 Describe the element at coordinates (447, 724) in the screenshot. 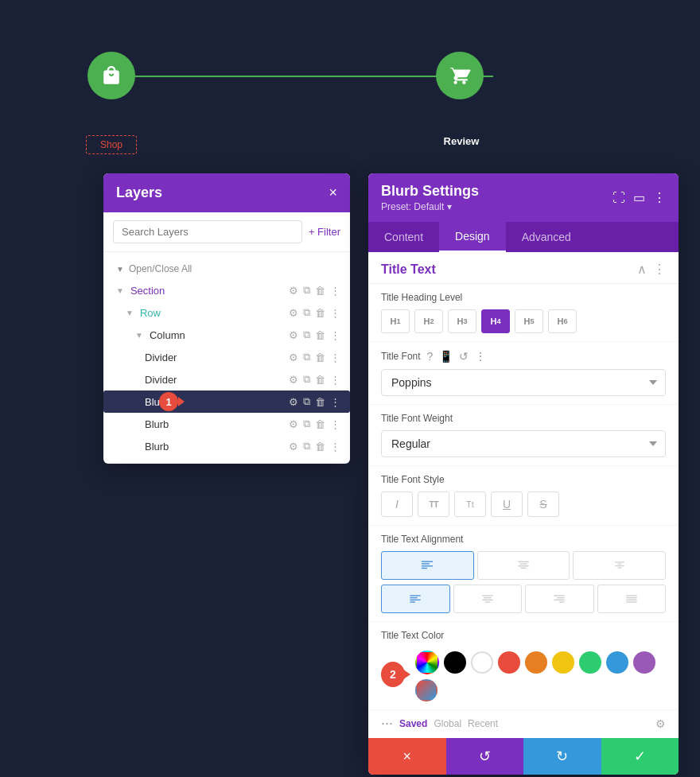

I see `global-colors-tab: Global` at that location.